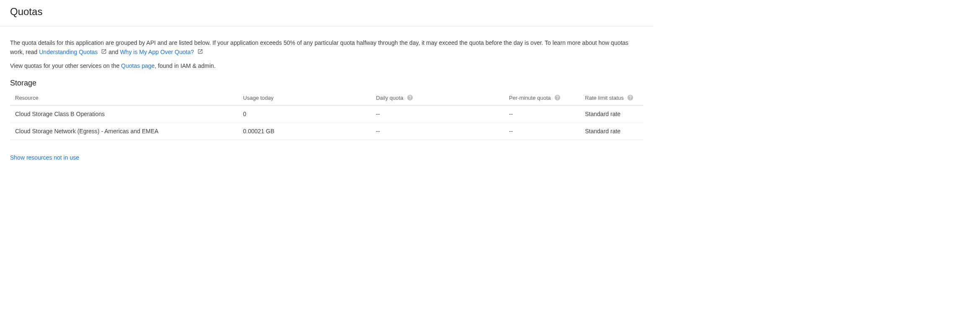 This screenshot has width=980, height=326. What do you see at coordinates (327, 158) in the screenshot?
I see `show-resources-row: Show resources not in use` at bounding box center [327, 158].